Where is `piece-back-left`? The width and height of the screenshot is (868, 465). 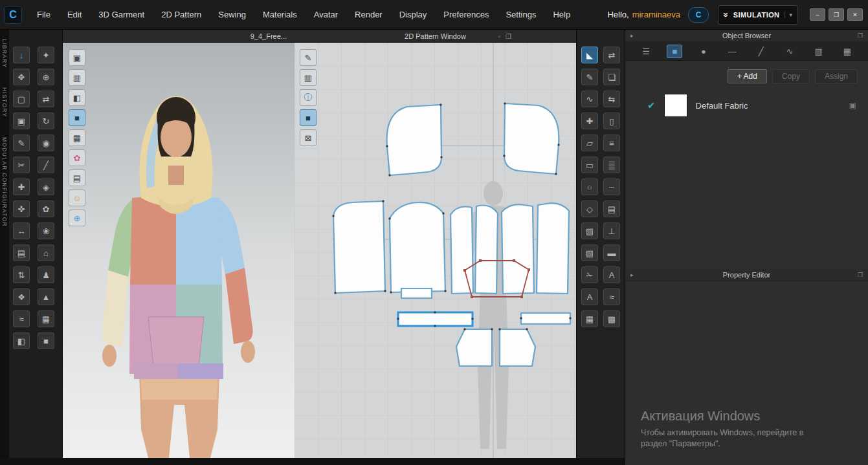 piece-back-left is located at coordinates (518, 249).